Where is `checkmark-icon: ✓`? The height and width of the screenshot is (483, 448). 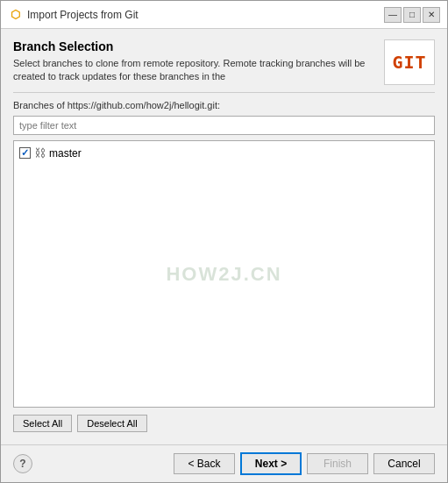 checkmark-icon: ✓ is located at coordinates (25, 153).